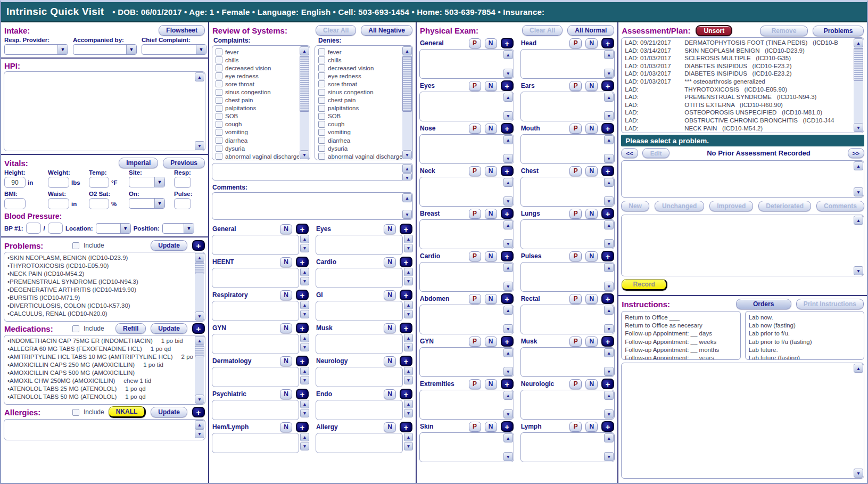  I want to click on prior-assessment-textarea: ▲ ▼, so click(743, 179).